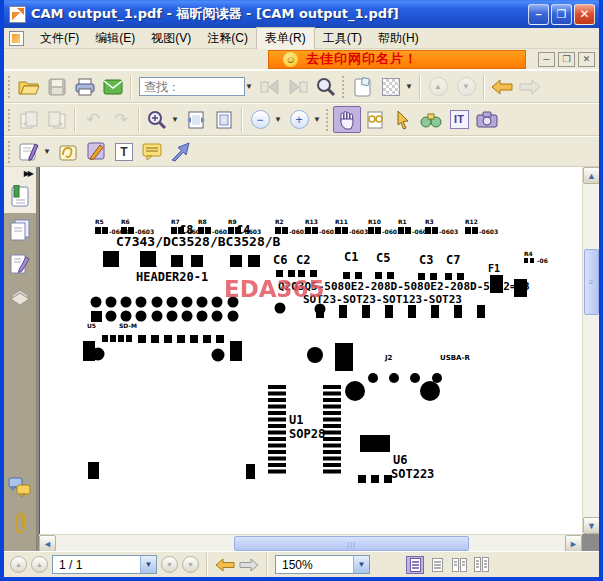 This screenshot has width=603, height=581. I want to click on svg-text: C7343/DC3528/BC3528/B, so click(198, 242).